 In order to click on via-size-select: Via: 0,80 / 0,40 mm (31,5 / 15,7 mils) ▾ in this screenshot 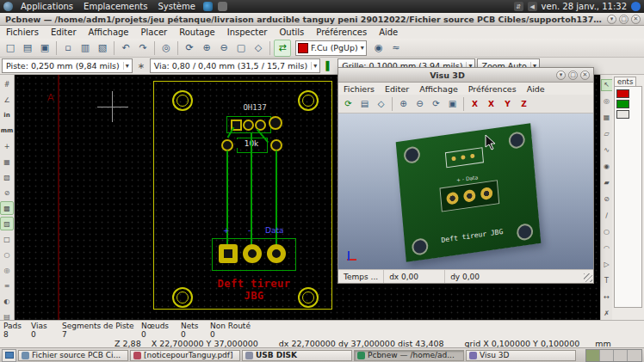, I will do `click(236, 65)`.